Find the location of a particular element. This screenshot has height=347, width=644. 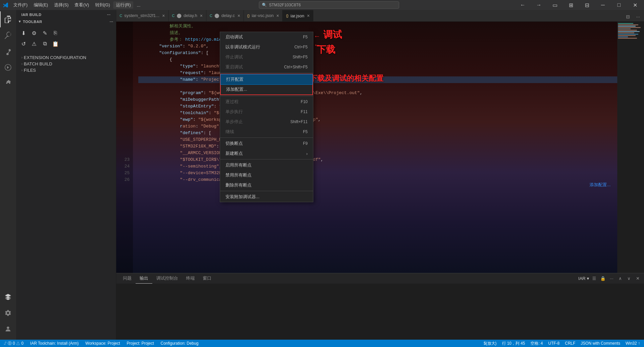

toolbar-copy-btn: ⎘ is located at coordinates (55, 33).